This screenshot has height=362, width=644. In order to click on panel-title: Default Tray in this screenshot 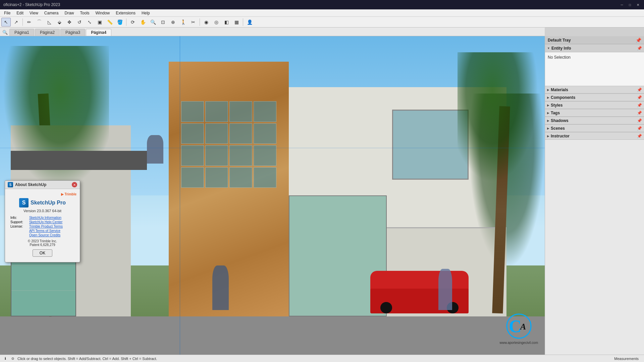, I will do `click(559, 40)`.